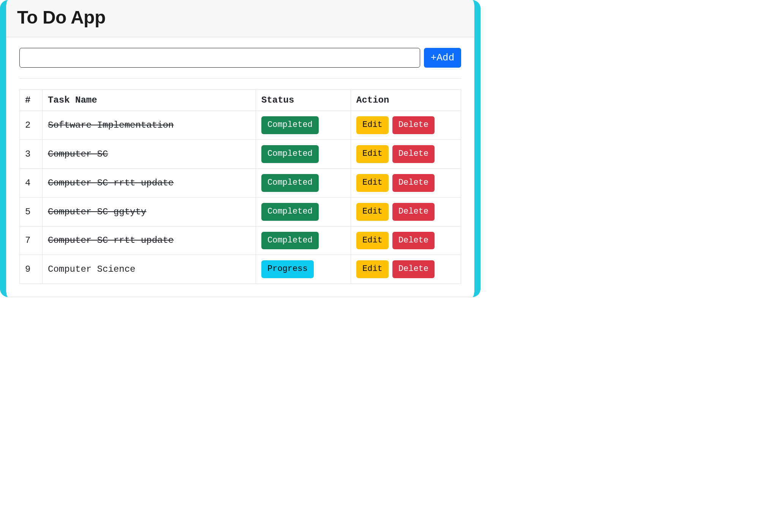 This screenshot has width=770, height=532. I want to click on cell-task: Computer SC, so click(149, 154).